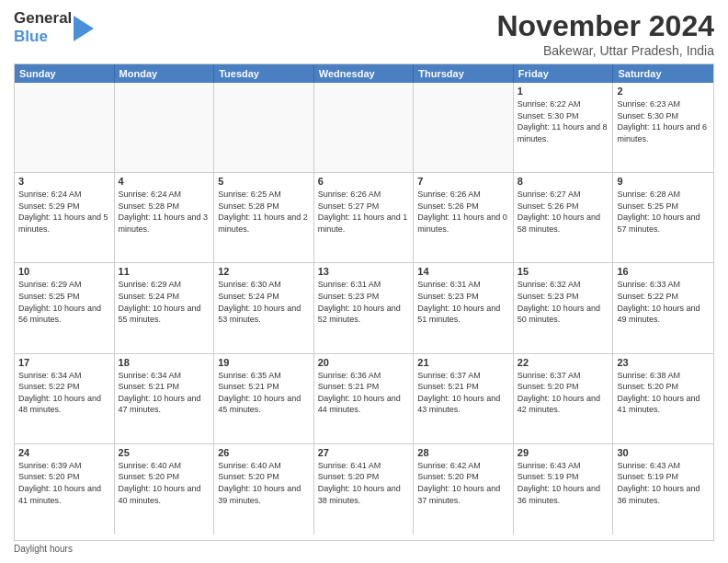  I want to click on day-number: 14, so click(463, 271).